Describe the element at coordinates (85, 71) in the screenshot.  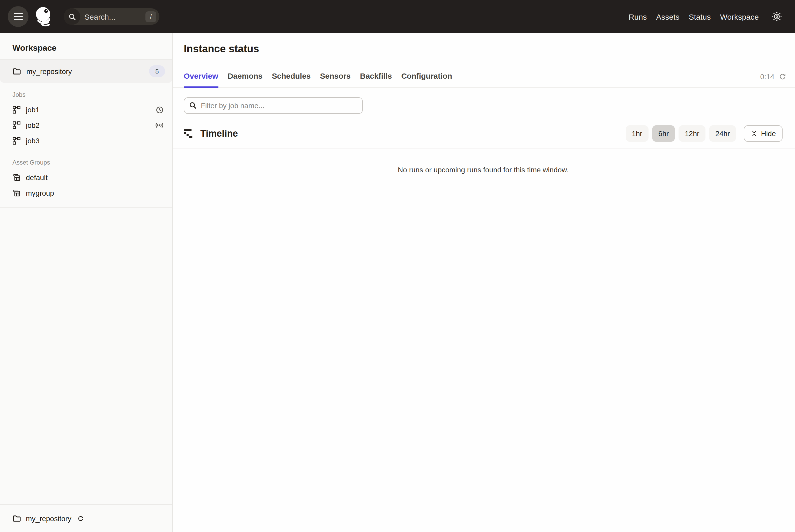
I see `repository-name: my_repository` at that location.